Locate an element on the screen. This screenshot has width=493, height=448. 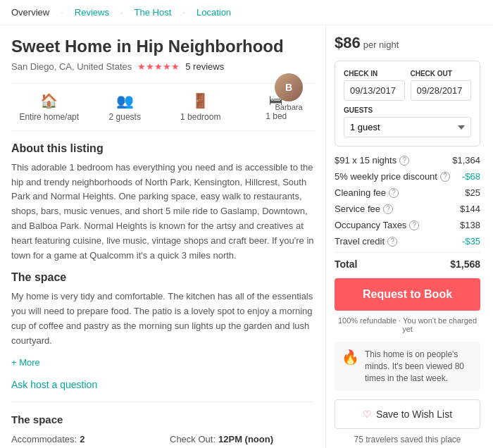
fee-discount: 5% weekly price discount ? -$68 is located at coordinates (407, 176).